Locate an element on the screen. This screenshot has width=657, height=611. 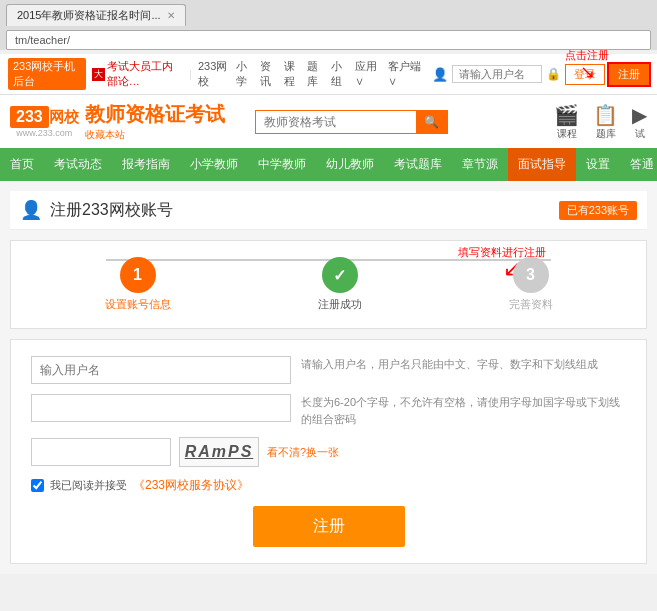
step-3-circle: 3 is located at coordinates (531, 275).